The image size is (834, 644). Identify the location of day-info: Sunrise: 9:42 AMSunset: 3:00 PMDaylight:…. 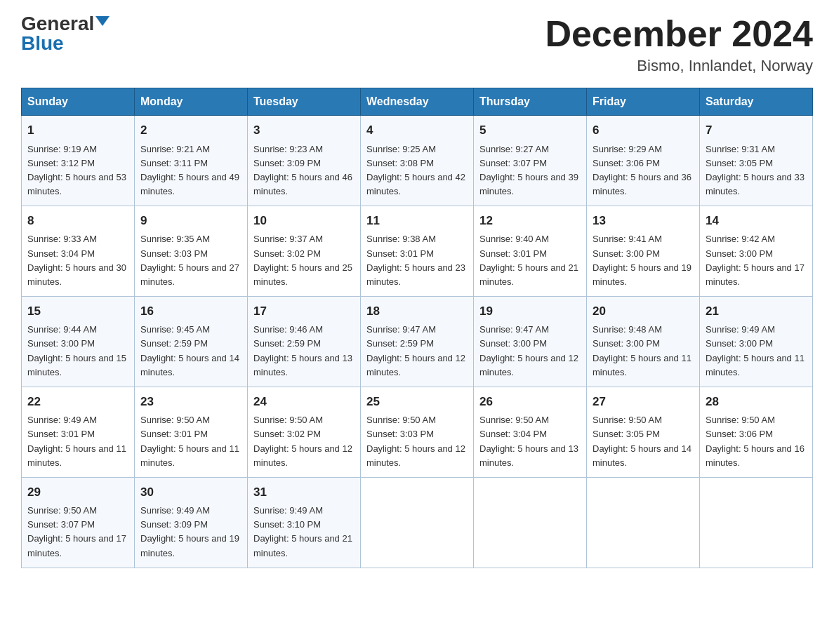
(755, 260).